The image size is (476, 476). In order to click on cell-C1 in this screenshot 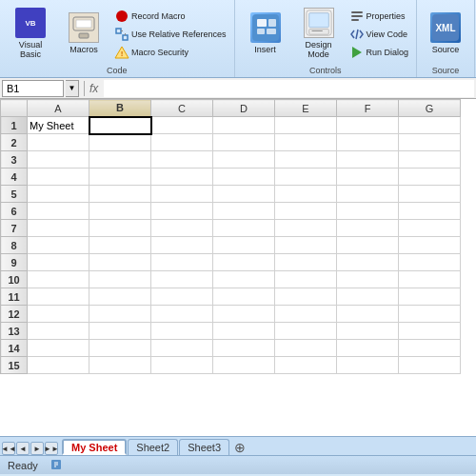, I will do `click(183, 126)`.